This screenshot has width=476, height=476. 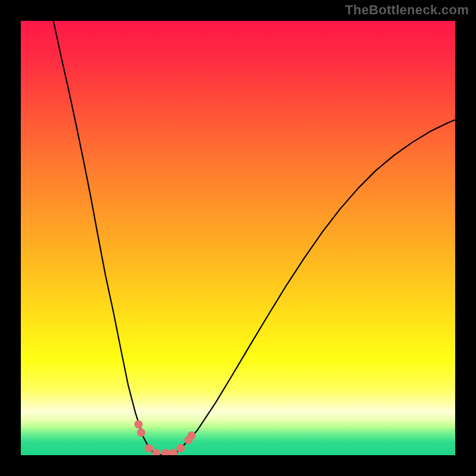 I want to click on watermark-text: TheBottleneck.com, so click(x=407, y=10).